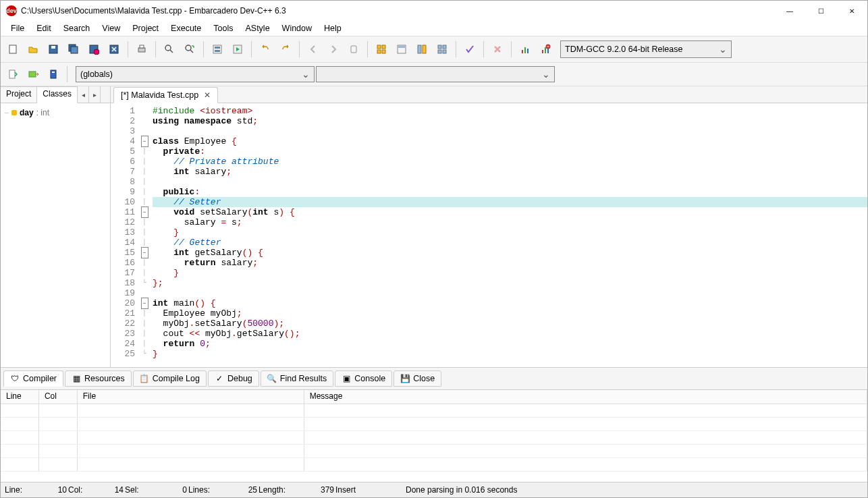 Image resolution: width=868 pixels, height=498 pixels. What do you see at coordinates (223, 28) in the screenshot?
I see `menu-tools: Tools` at bounding box center [223, 28].